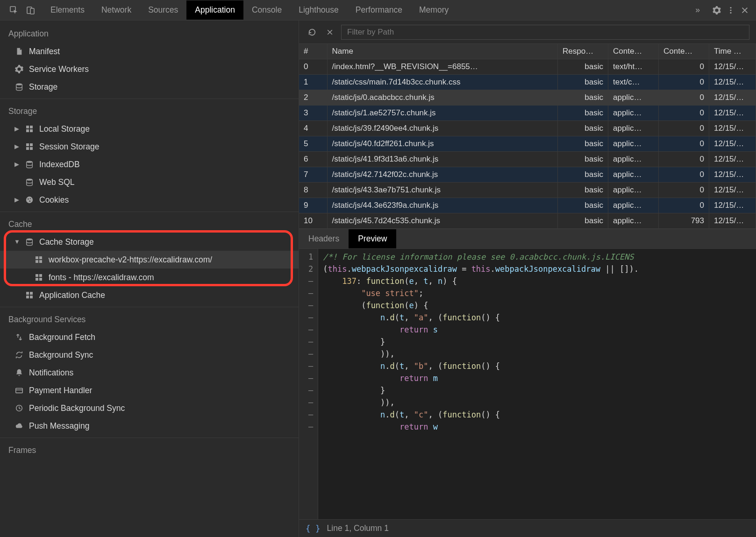  Describe the element at coordinates (731, 10) in the screenshot. I see `kebab-menu-icon` at that location.